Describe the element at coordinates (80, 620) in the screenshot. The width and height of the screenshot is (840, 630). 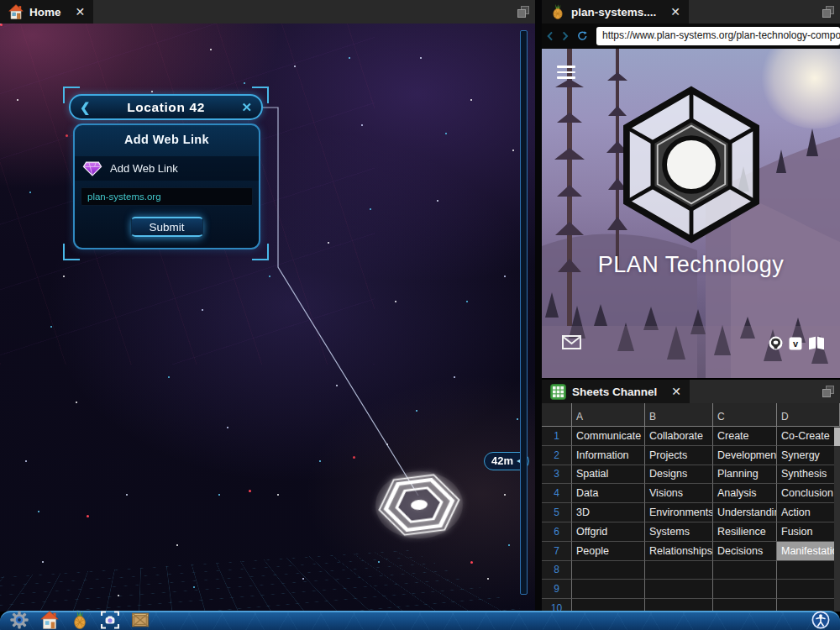
I see `pineapple-icon` at that location.